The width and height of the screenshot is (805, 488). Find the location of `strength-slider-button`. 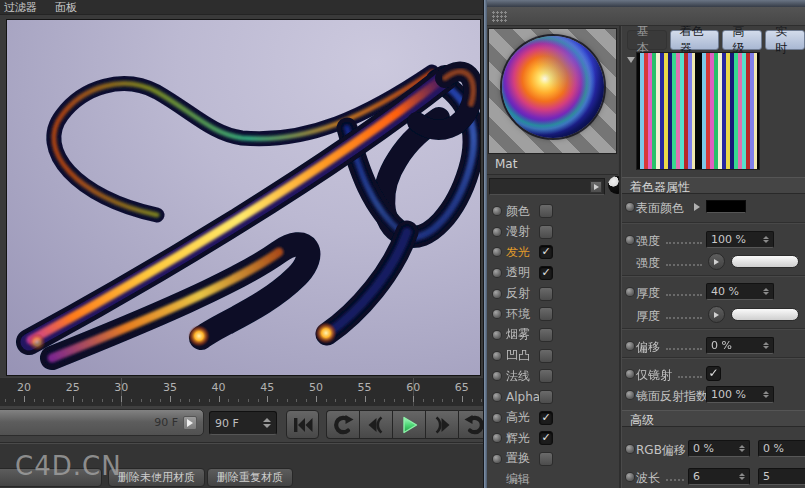

strength-slider-button is located at coordinates (716, 262).